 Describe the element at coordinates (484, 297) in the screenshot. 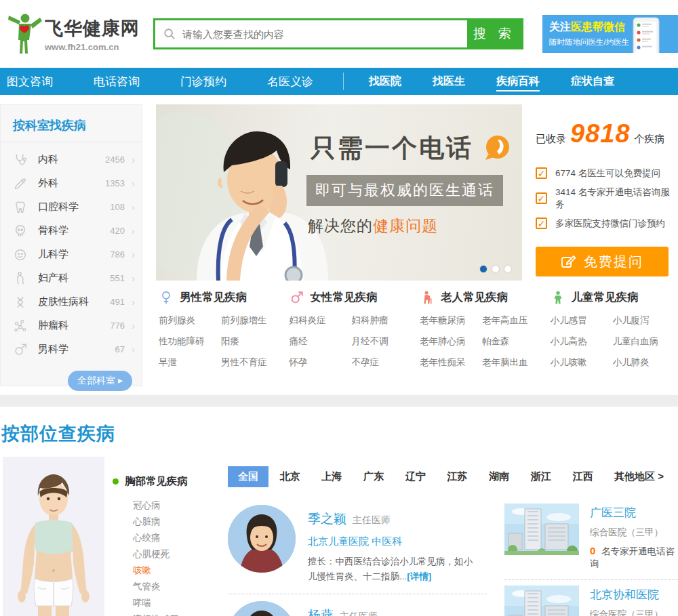

I see `category-header: 老人常见疾病` at that location.